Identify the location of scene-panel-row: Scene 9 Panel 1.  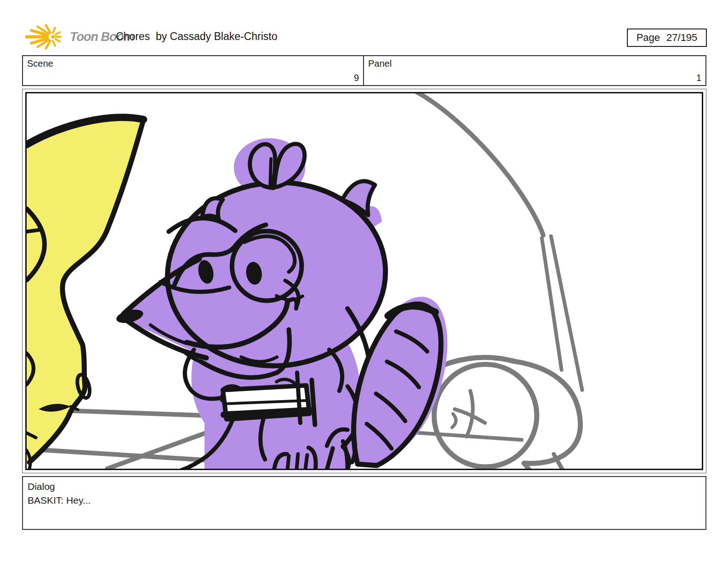
(364, 71).